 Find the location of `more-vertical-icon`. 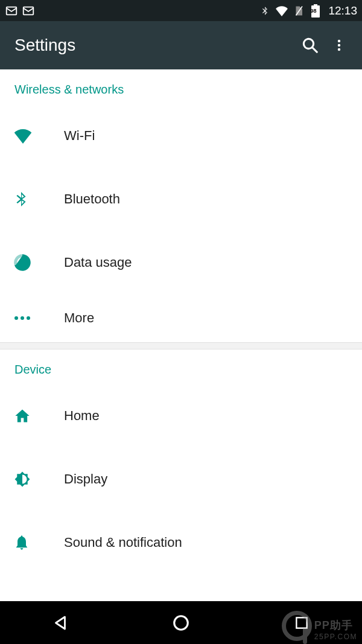

more-vertical-icon is located at coordinates (339, 45).